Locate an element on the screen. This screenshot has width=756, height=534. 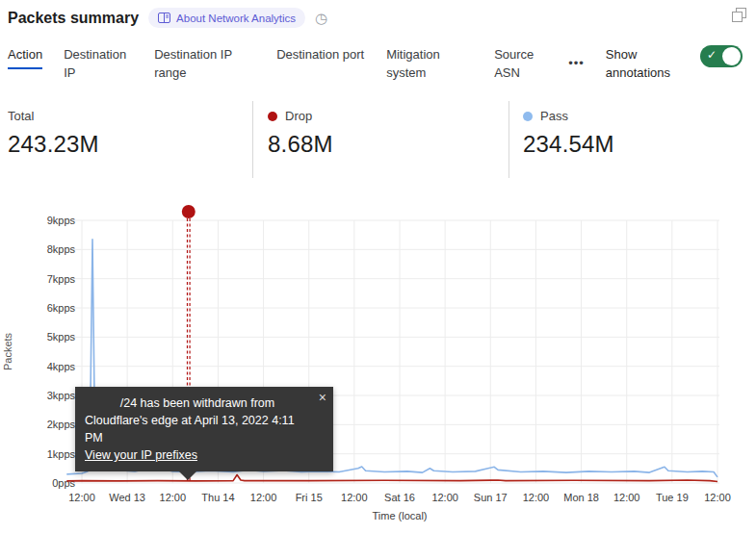
pass-legend-dot is located at coordinates (528, 116).